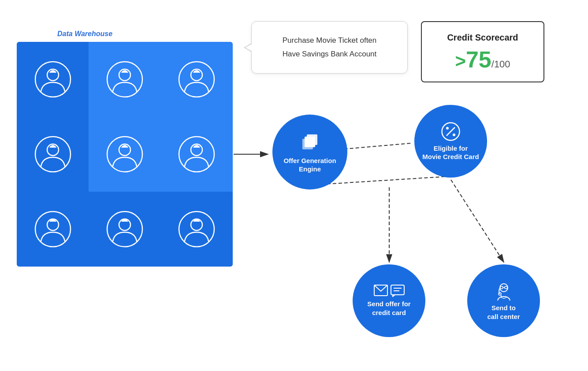 The height and width of the screenshot is (371, 588). What do you see at coordinates (483, 38) in the screenshot?
I see `scorecard-title: Credit Scorecard` at bounding box center [483, 38].